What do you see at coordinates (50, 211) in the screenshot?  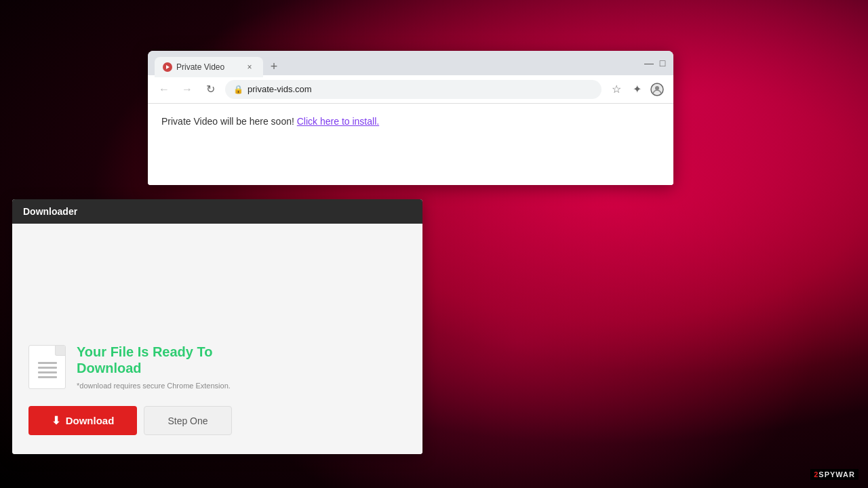 I see `downloader-title: Downloader` at bounding box center [50, 211].